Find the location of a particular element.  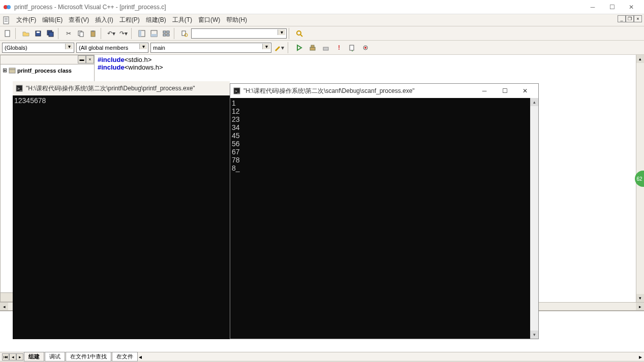

tab-nav-scroll-left: ◂ is located at coordinates (140, 357).